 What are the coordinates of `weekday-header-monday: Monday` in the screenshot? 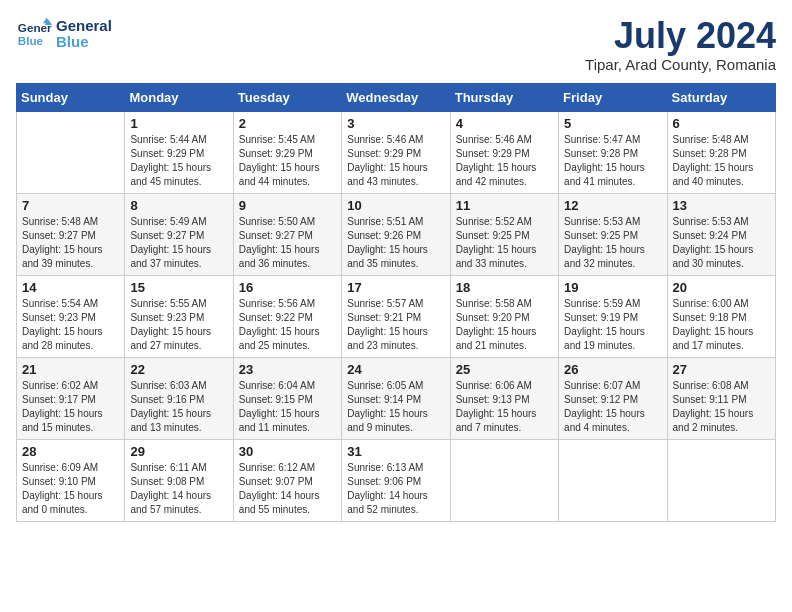 It's located at (179, 97).